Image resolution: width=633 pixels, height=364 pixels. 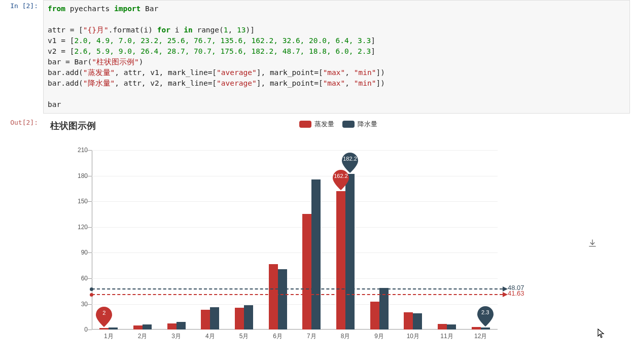 I want to click on x-tick-label: 6月, so click(x=278, y=337).